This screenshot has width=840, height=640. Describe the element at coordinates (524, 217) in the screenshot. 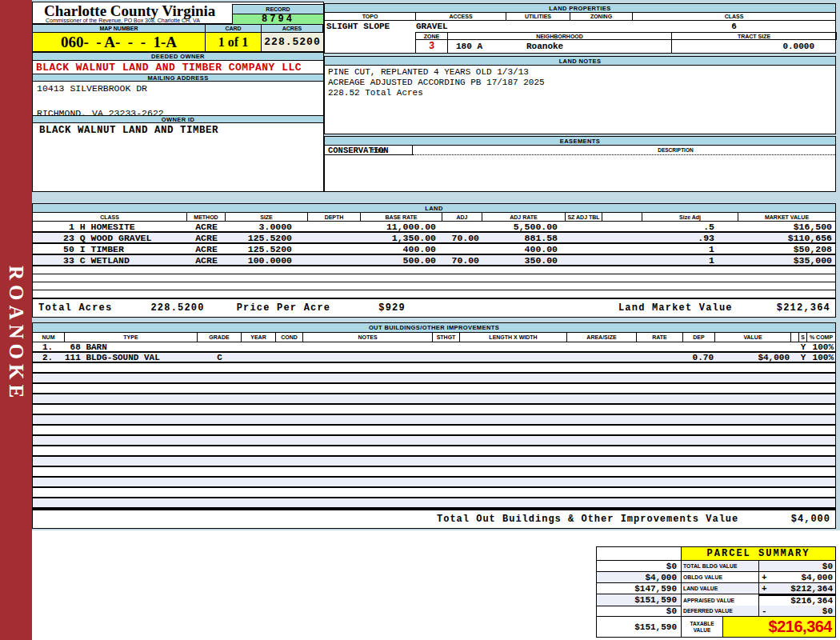

I see `land-col-adj-rate: ADJ RATE` at that location.